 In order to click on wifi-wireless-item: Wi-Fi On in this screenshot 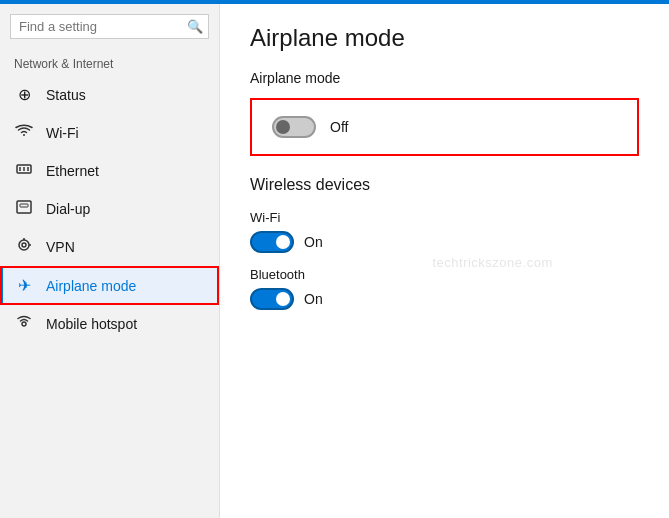, I will do `click(444, 232)`.